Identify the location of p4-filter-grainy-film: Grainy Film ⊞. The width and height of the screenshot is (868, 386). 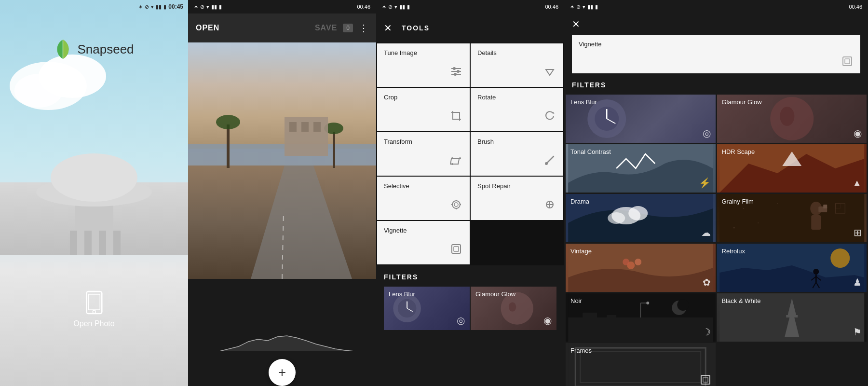
(792, 218).